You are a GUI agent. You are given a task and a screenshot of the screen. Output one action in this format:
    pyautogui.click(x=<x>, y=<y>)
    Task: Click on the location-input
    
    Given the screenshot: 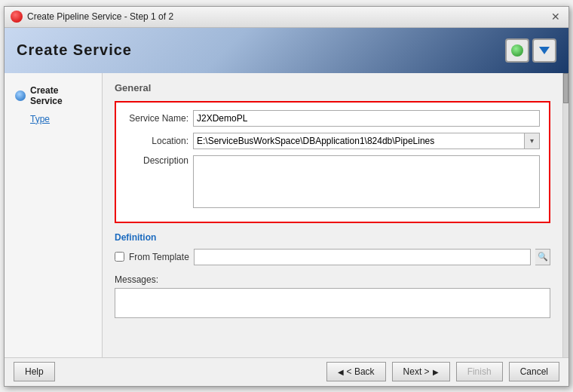 What is the action you would take?
    pyautogui.click(x=359, y=141)
    